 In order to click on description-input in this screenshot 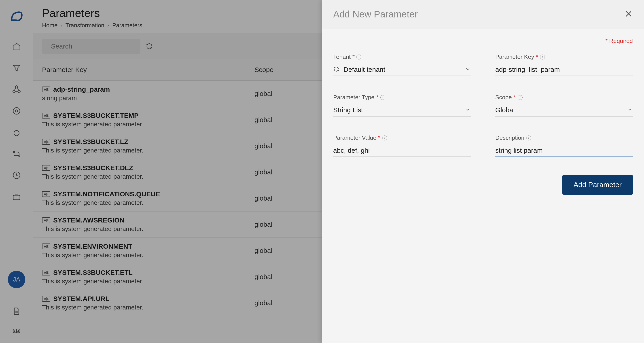, I will do `click(564, 151)`.